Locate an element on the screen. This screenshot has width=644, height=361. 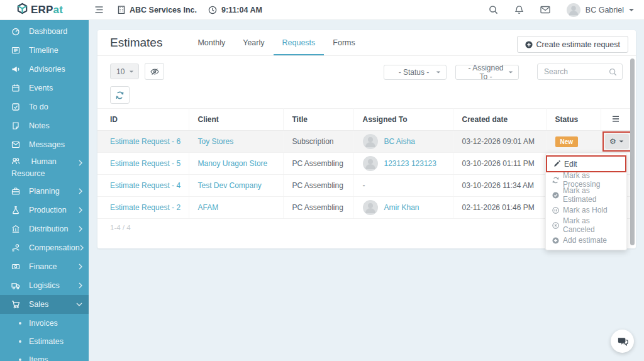
building-icon is located at coordinates (121, 10).